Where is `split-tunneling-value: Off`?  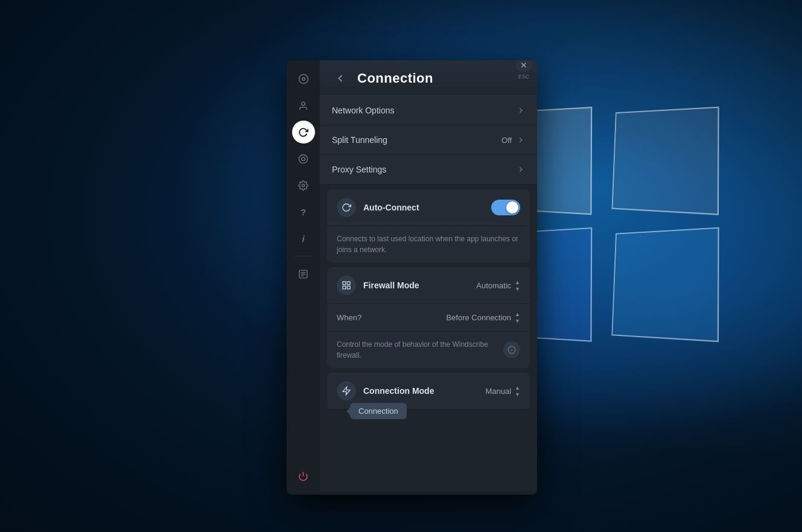
split-tunneling-value: Off is located at coordinates (507, 140).